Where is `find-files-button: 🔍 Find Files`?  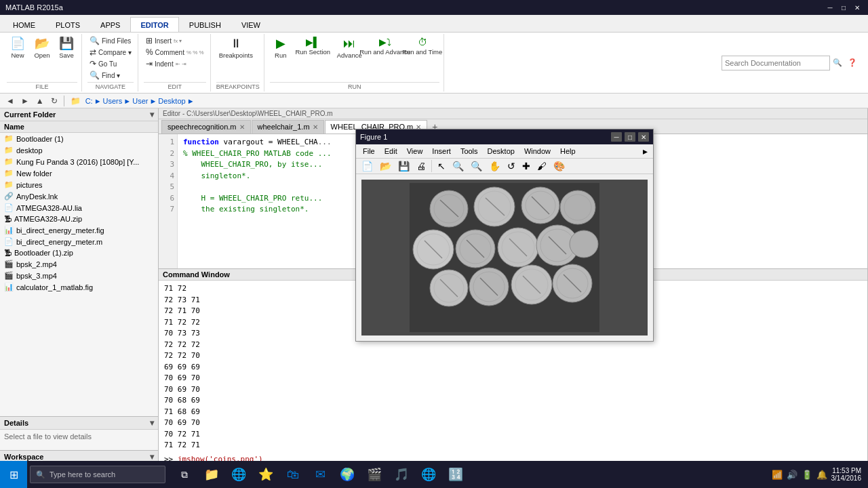 find-files-button: 🔍 Find Files is located at coordinates (111, 41).